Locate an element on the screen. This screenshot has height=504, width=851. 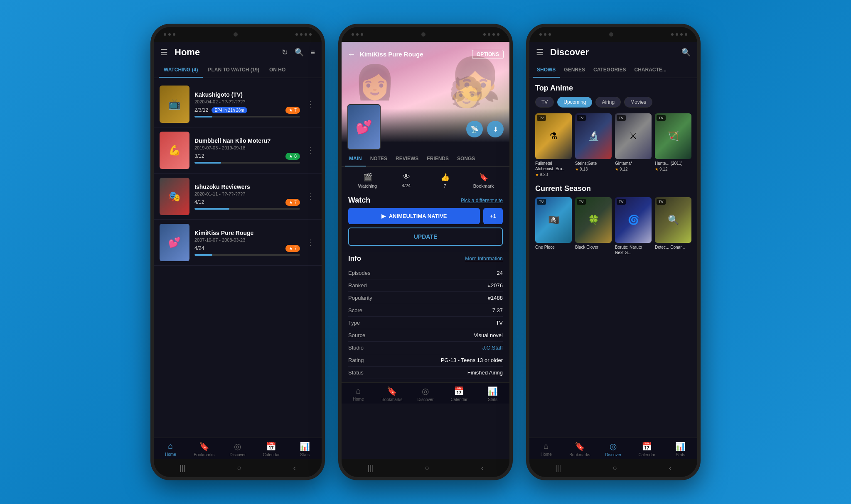
list-item: 💪 Dumbbell Nan Kilo Moteru? 2019-07-03 -… is located at coordinates (238, 150).